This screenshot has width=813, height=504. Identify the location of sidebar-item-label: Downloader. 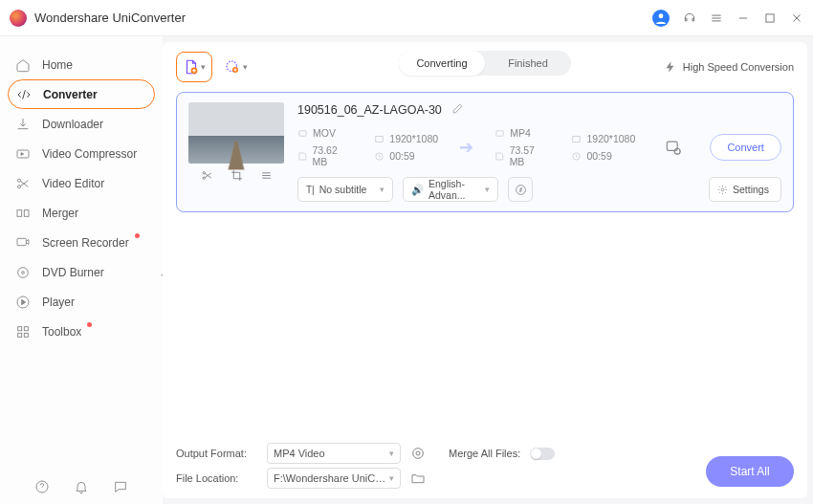
(73, 124).